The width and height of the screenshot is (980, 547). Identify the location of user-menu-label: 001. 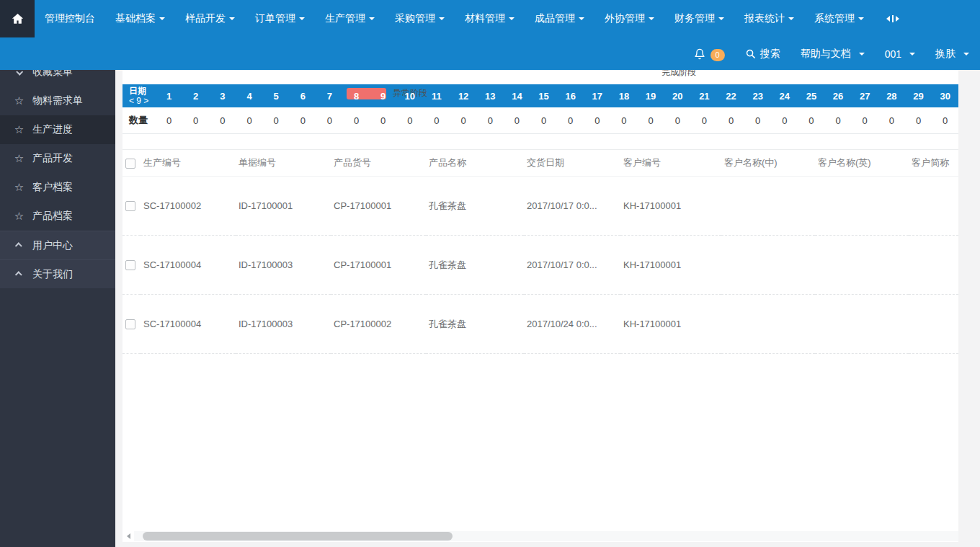
(894, 54).